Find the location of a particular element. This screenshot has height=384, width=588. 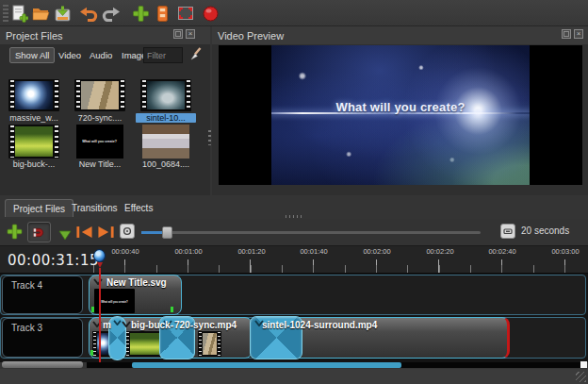

track-area-footer-bar is located at coordinates (42, 364).